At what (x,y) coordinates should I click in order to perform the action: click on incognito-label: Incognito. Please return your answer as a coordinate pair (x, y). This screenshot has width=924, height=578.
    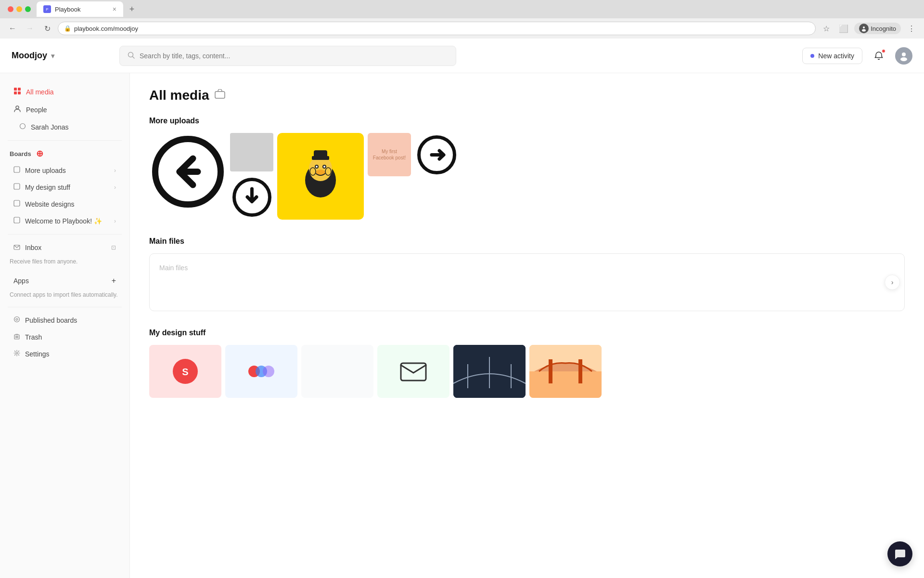
    Looking at the image, I should click on (884, 29).